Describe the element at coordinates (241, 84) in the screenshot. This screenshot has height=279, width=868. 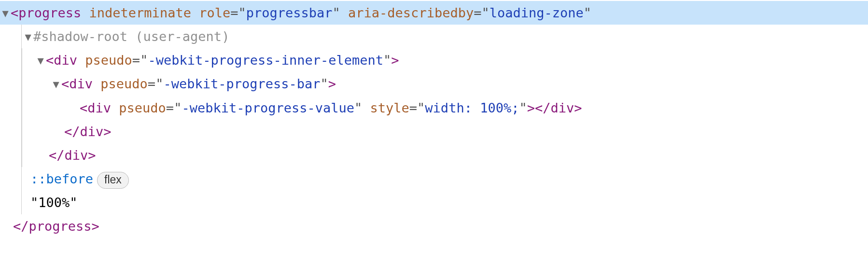
I see `attr-pseudo-value: -webkit-progress-bar` at that location.